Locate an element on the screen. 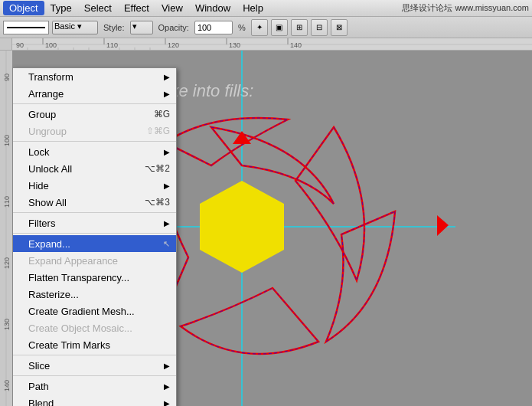  menu-item-rasterize: Rasterize... is located at coordinates (95, 294).